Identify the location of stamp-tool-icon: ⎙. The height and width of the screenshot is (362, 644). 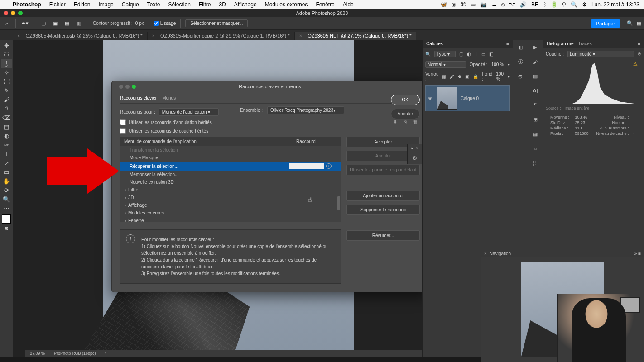
(6, 109).